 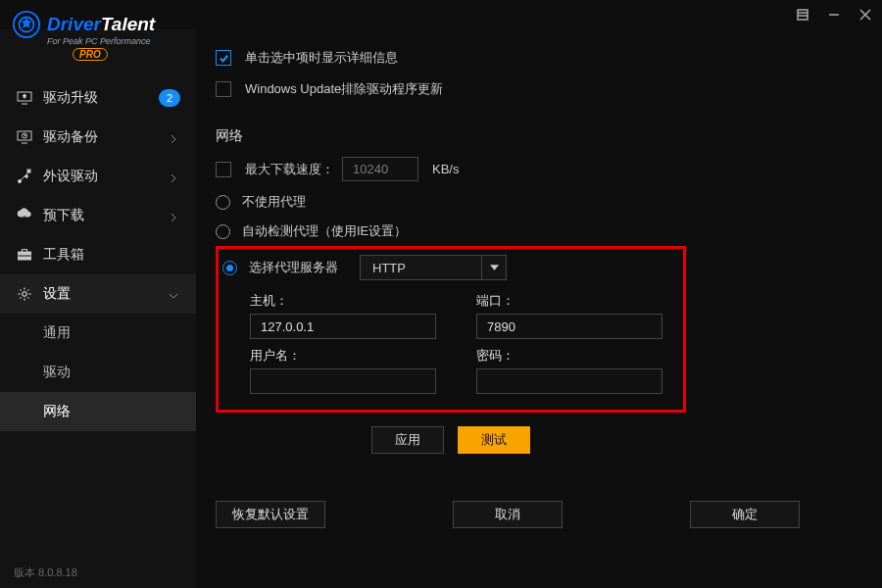 What do you see at coordinates (270, 514) in the screenshot?
I see `restore-defaults-button: 恢复默认设置` at bounding box center [270, 514].